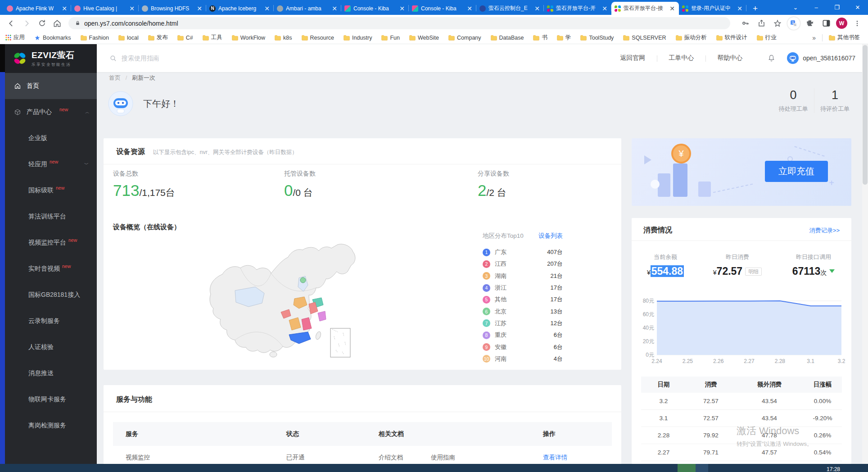  What do you see at coordinates (645, 8) in the screenshot?
I see `browser-tab-active: 萤石开放平台-接✕` at bounding box center [645, 8].